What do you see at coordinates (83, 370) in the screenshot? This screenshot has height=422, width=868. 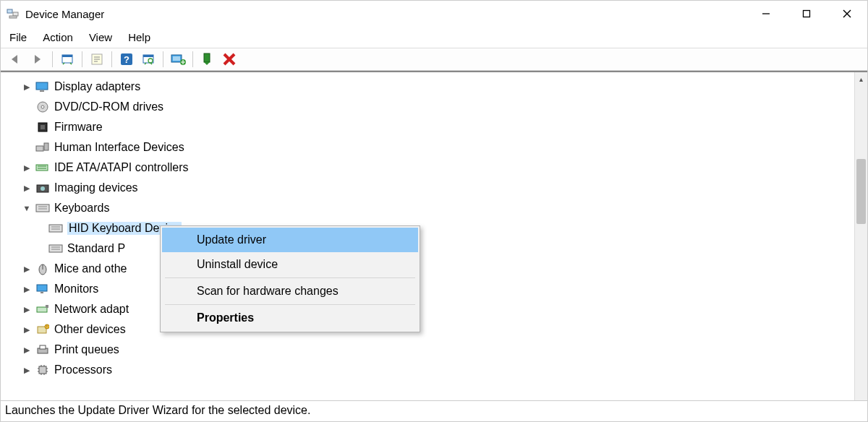 I see `tree-item-label: Processors` at bounding box center [83, 370].